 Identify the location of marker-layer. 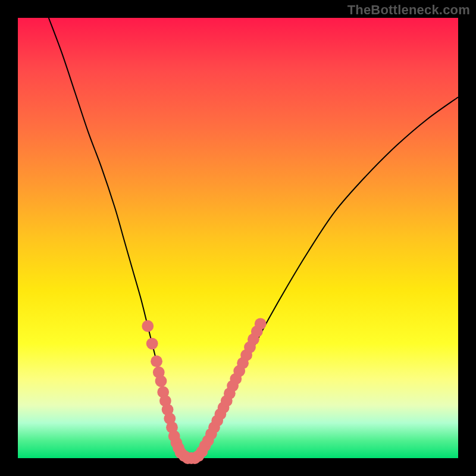
(203, 390).